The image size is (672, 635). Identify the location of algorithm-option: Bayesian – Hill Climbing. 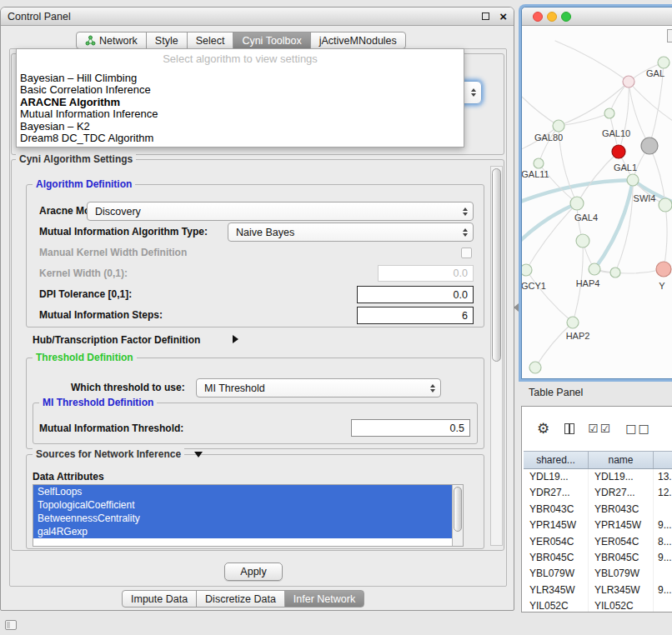
(240, 78).